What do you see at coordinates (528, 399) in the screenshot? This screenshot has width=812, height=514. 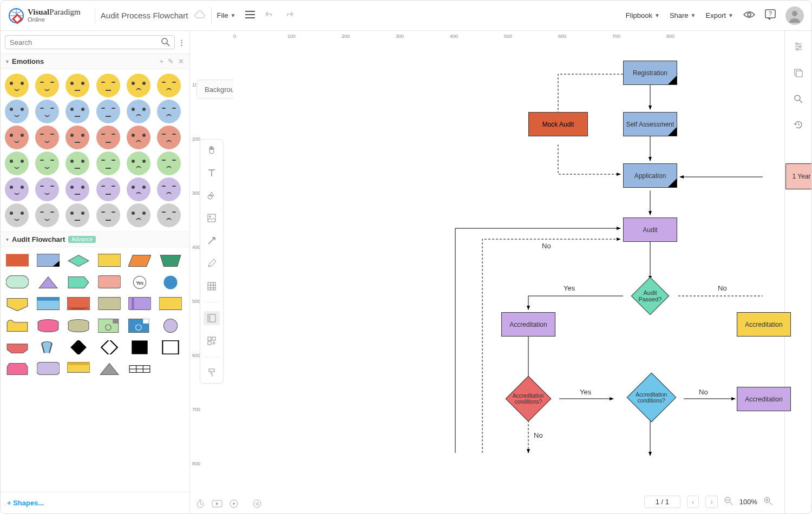 I see `node-cond-1: Accreditation conditions?` at bounding box center [528, 399].